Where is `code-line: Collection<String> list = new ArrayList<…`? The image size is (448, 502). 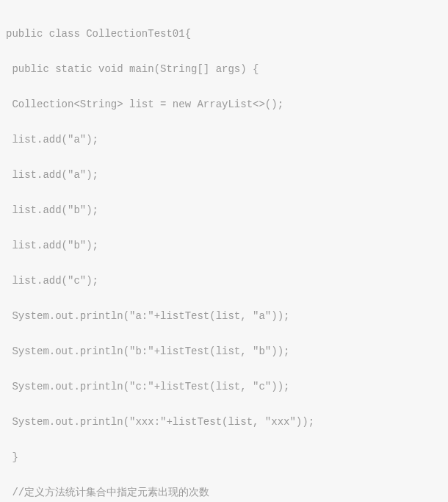
code-line: Collection<String> list = new ArrayList<… is located at coordinates (224, 104).